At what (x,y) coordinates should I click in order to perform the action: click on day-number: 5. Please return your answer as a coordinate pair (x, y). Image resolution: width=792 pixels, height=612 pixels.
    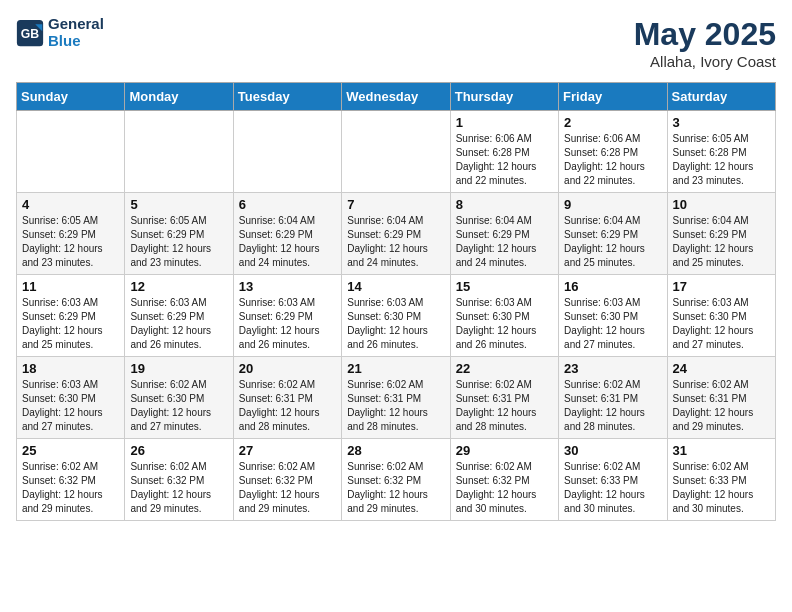
    Looking at the image, I should click on (178, 204).